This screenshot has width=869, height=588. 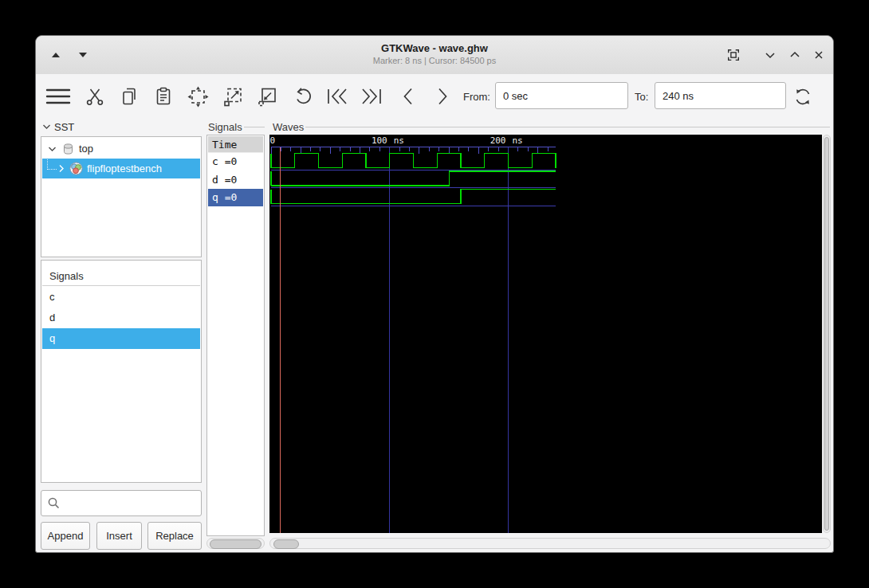 What do you see at coordinates (121, 197) in the screenshot?
I see `sst-tree-panel: top flipfloptestbench` at bounding box center [121, 197].